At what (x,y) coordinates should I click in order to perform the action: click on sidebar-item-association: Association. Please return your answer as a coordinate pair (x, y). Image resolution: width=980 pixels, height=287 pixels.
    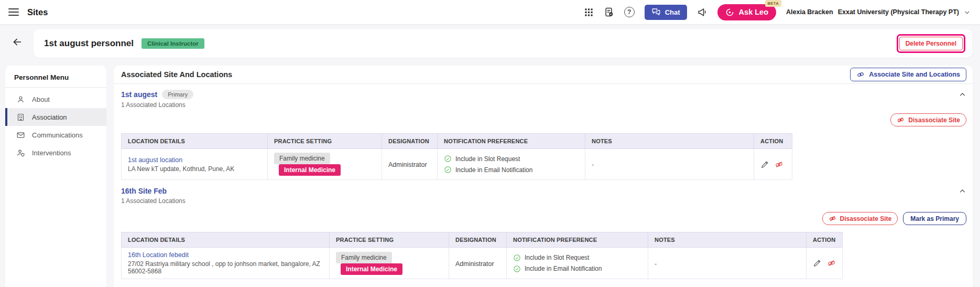
    Looking at the image, I should click on (56, 117).